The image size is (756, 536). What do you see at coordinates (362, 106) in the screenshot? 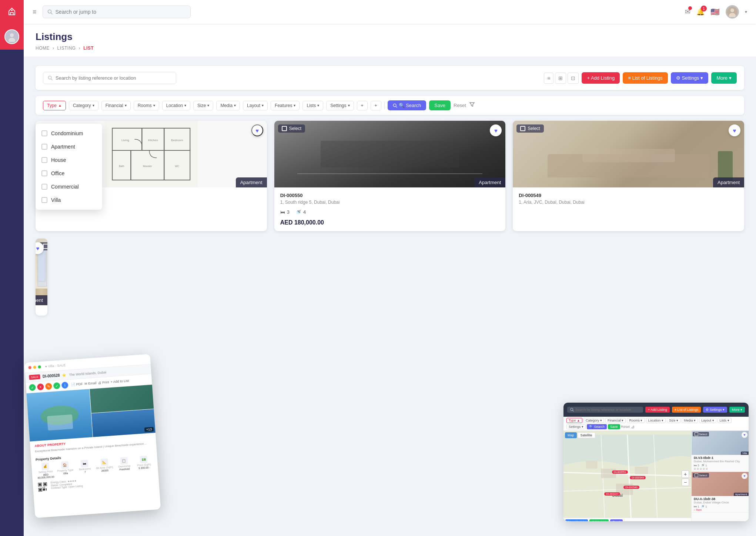
I see `filter-add-tag-1: +` at bounding box center [362, 106].